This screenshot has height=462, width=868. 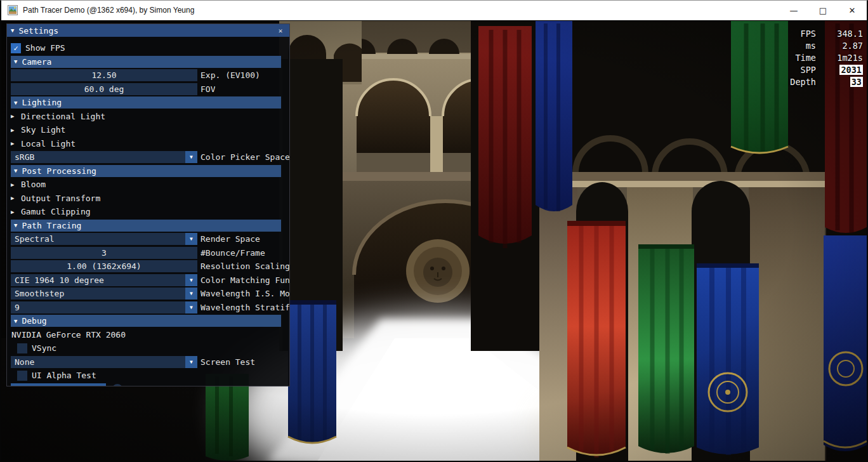 I want to click on check-icon: ✓, so click(x=15, y=48).